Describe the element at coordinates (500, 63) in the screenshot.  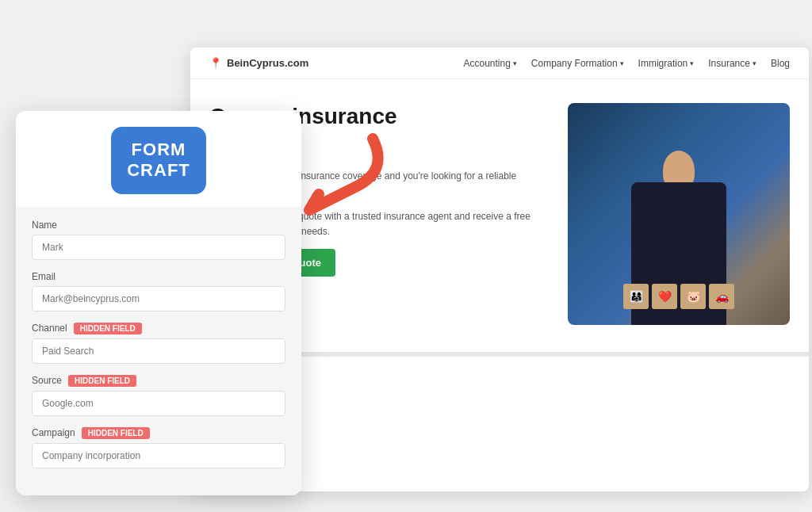
I see `website-nav: 📍 BeinCyprus.com Accounting ▾ Company Fo…` at that location.